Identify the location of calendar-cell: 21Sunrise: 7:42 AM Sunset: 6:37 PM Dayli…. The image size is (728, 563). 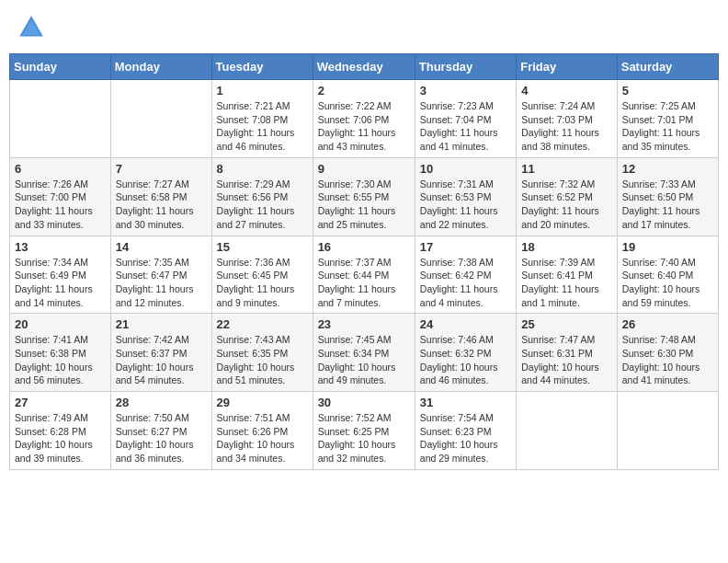
(161, 353).